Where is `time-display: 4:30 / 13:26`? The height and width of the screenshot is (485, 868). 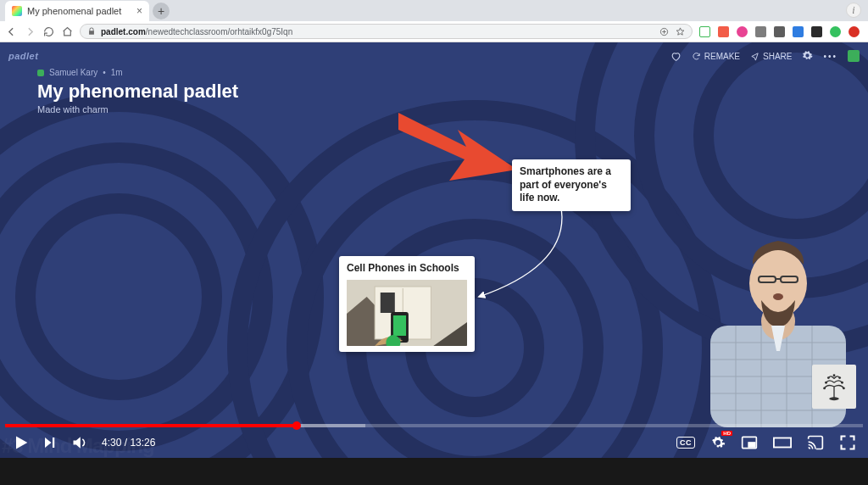 time-display: 4:30 / 13:26 is located at coordinates (129, 443).